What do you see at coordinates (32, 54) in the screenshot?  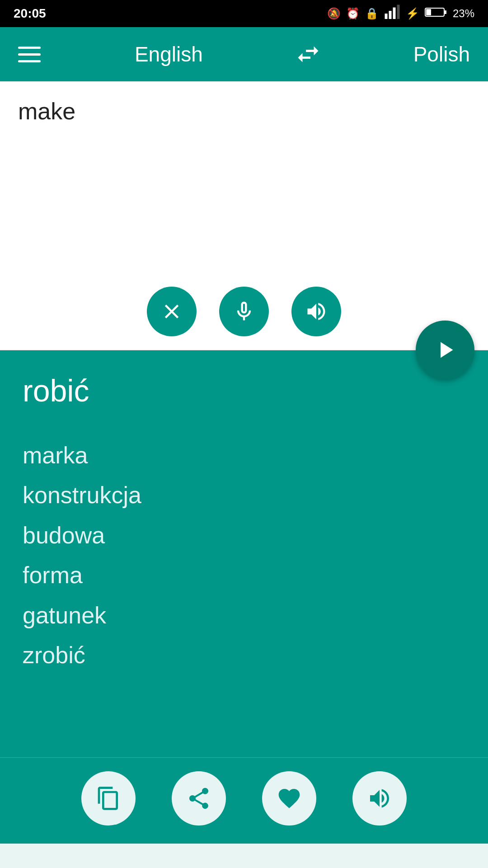 I see `menu-button` at bounding box center [32, 54].